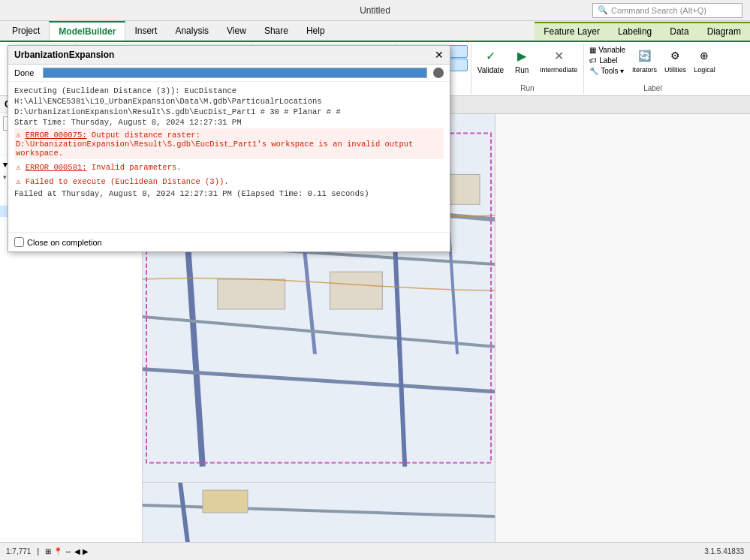 This screenshot has width=750, height=560. I want to click on run-buttons: ✓ Validate ▶ Run ✕ Intermediate, so click(527, 64).